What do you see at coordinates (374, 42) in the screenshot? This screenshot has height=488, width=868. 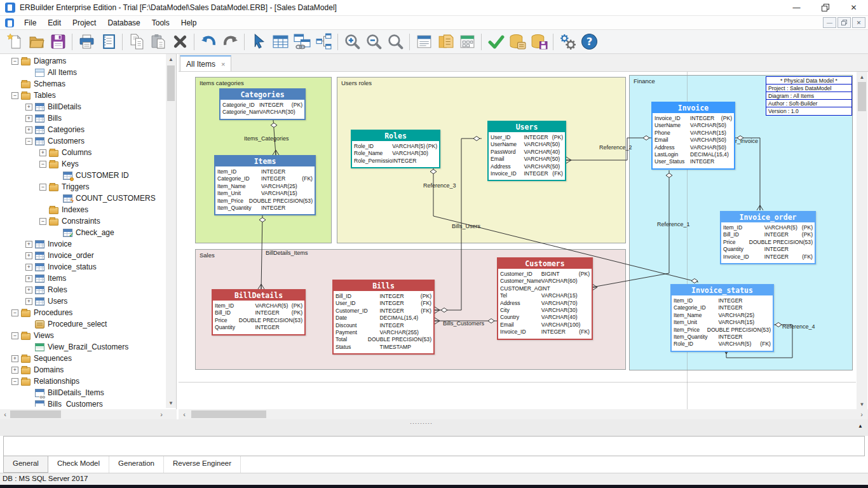 I see `zoom-out-button` at bounding box center [374, 42].